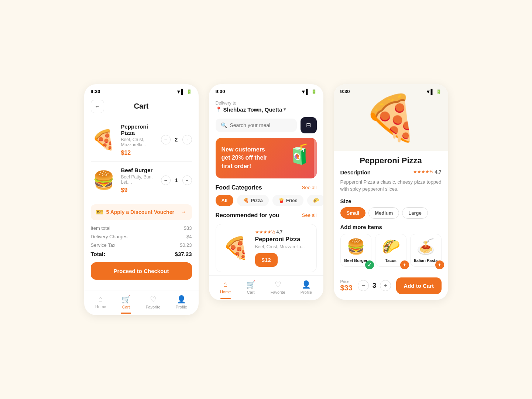 The height and width of the screenshot is (399, 532). What do you see at coordinates (139, 142) in the screenshot?
I see `pizza-desc: Beef, Crust, Mozzarella...` at bounding box center [139, 142].